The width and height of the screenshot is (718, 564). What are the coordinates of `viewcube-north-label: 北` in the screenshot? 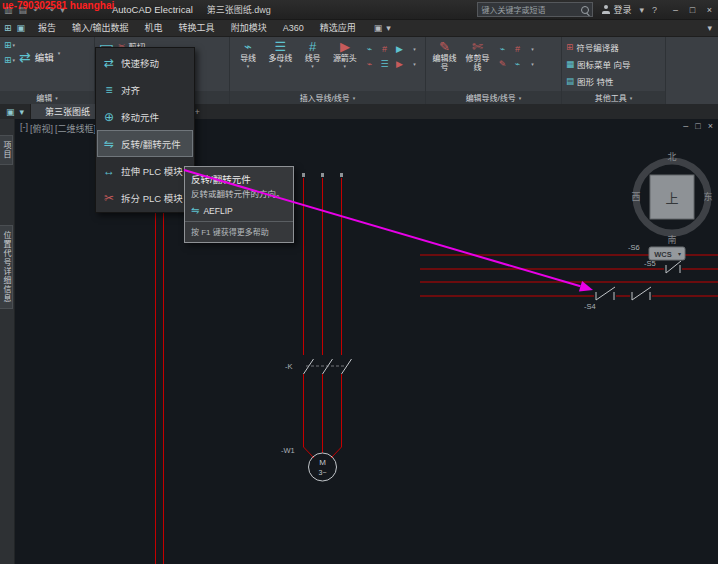 It's located at (672, 157).